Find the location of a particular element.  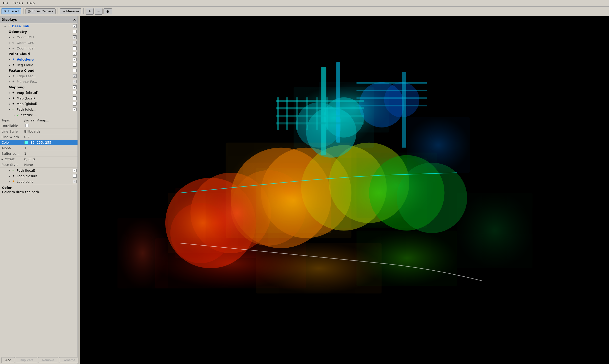

arrow-loop-cons: ▸ is located at coordinates (11, 182).